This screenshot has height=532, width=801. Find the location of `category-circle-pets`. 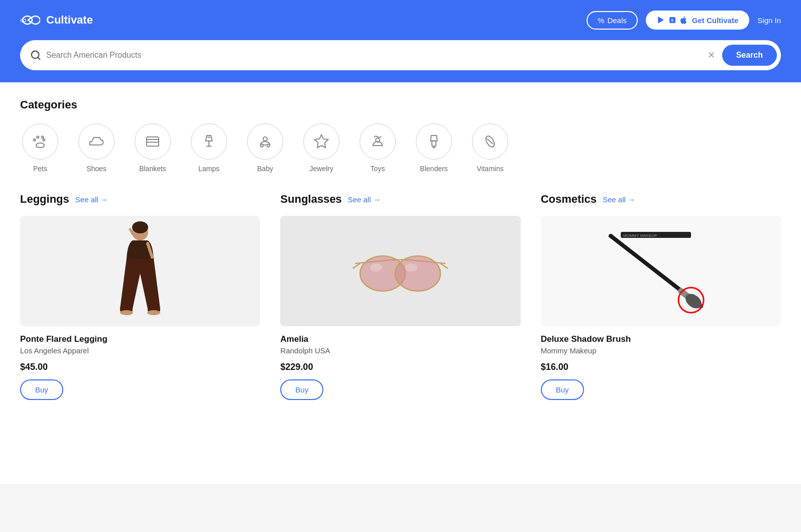

category-circle-pets is located at coordinates (40, 142).